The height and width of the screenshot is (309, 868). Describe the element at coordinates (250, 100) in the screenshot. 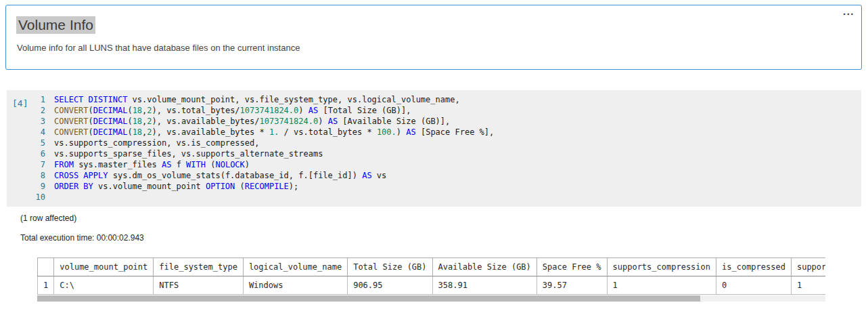

I see `code-line: 1SELECT DISTINCT vs.volume_mount_point, …` at that location.